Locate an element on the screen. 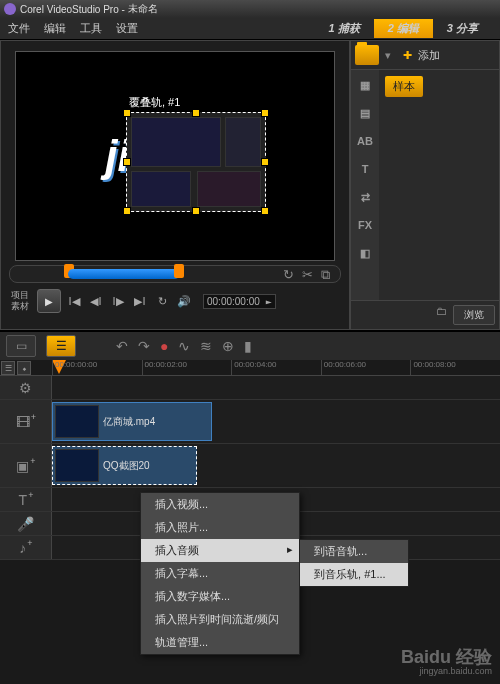  library-body: ▦ ▤ AB T ⇄ FX ◧ 样本 is located at coordinates (425, 185).